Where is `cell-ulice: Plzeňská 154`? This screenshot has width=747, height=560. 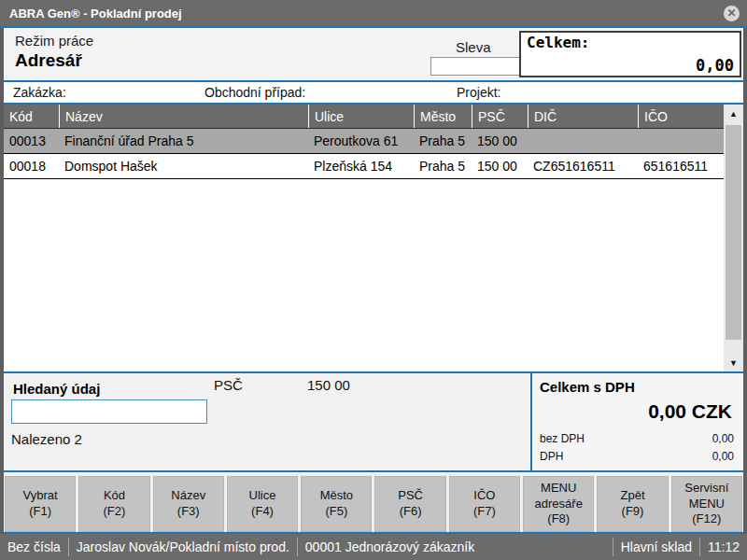
cell-ulice: Plzeňská 154 is located at coordinates (360, 166).